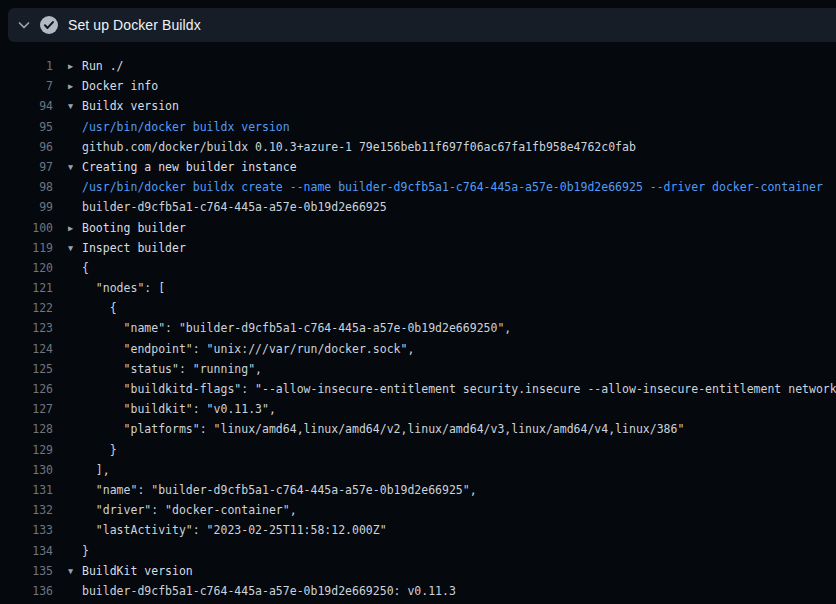  I want to click on log-row: 1 ▶ Run ./, so click(418, 66).